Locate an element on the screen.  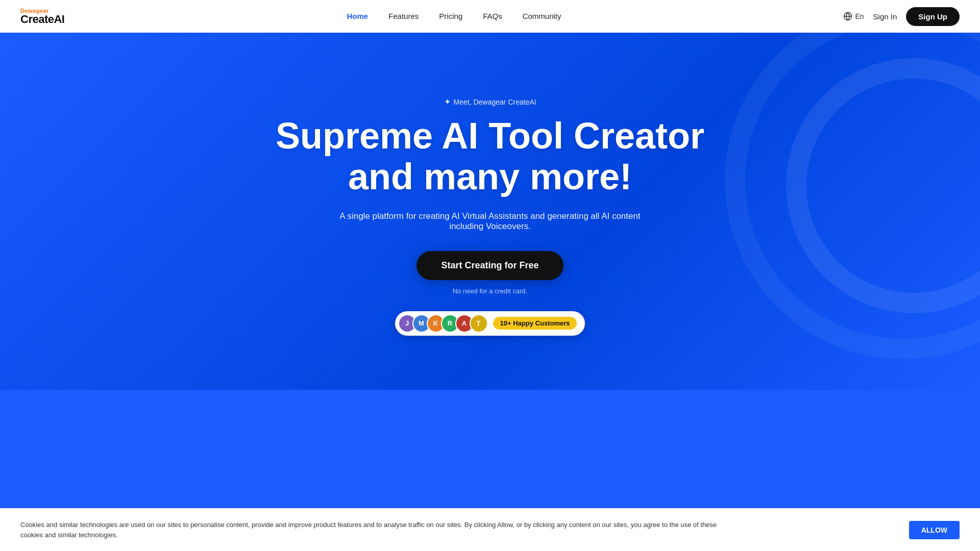
customers-pill: J M K R A T 10+ Happy Customers is located at coordinates (490, 323).